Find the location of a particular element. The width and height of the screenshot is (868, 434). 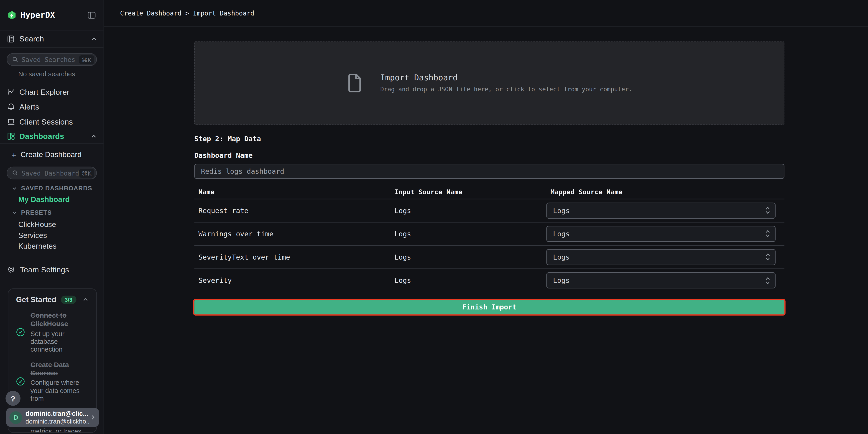

saved-searches-placeholder: Saved Searches is located at coordinates (50, 59).